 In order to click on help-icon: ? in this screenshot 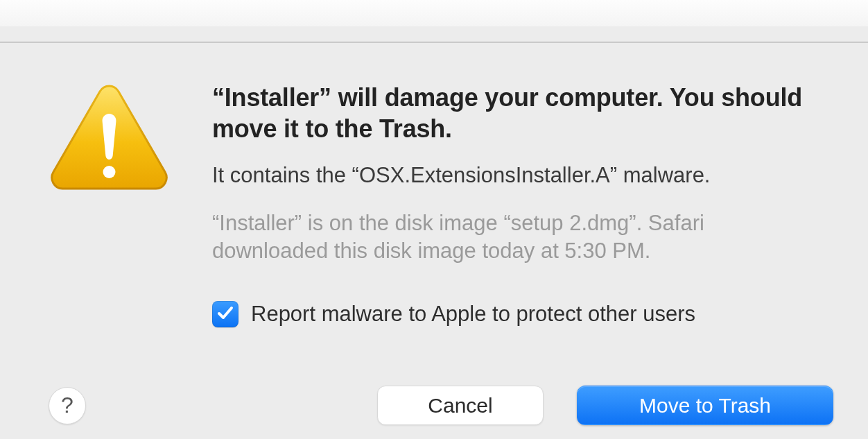, I will do `click(67, 405)`.